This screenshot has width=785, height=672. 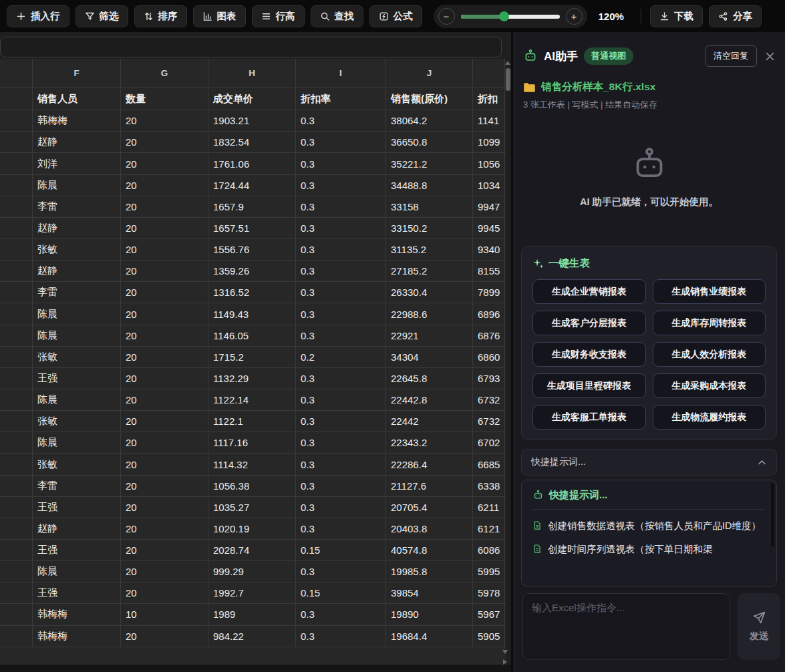 What do you see at coordinates (253, 464) in the screenshot?
I see `cell: 1114.32` at bounding box center [253, 464].